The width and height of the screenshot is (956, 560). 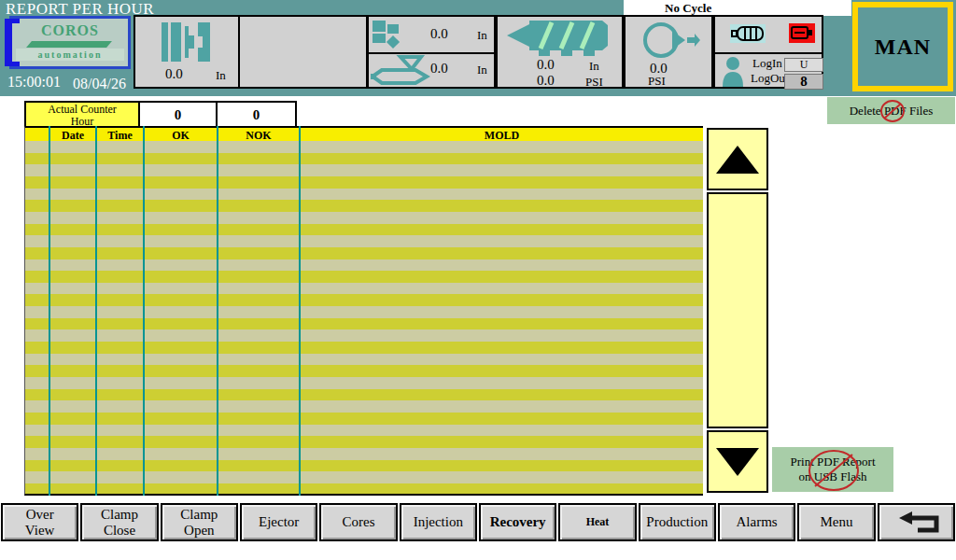 I want to click on login-logout-button: LogIn LogOut U 8, so click(x=768, y=71).